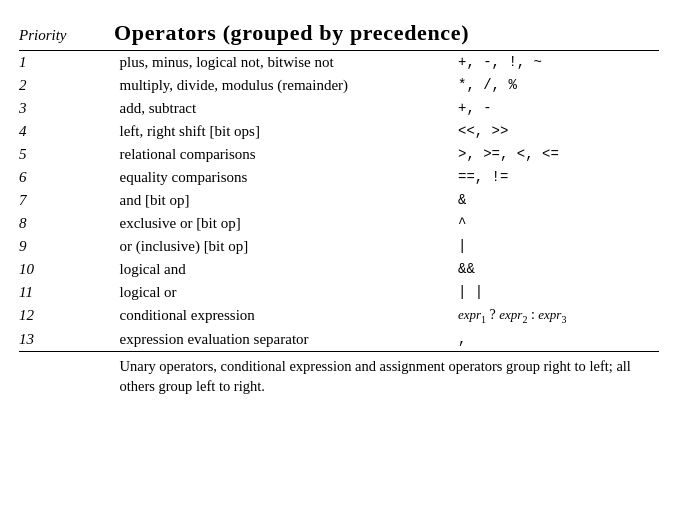  Describe the element at coordinates (288, 270) in the screenshot. I see `description-cell: logical and` at that location.